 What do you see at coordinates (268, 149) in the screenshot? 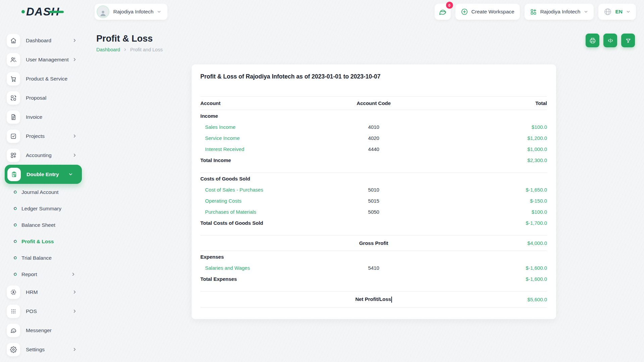
I see `account-link: Interest Received` at bounding box center [268, 149].